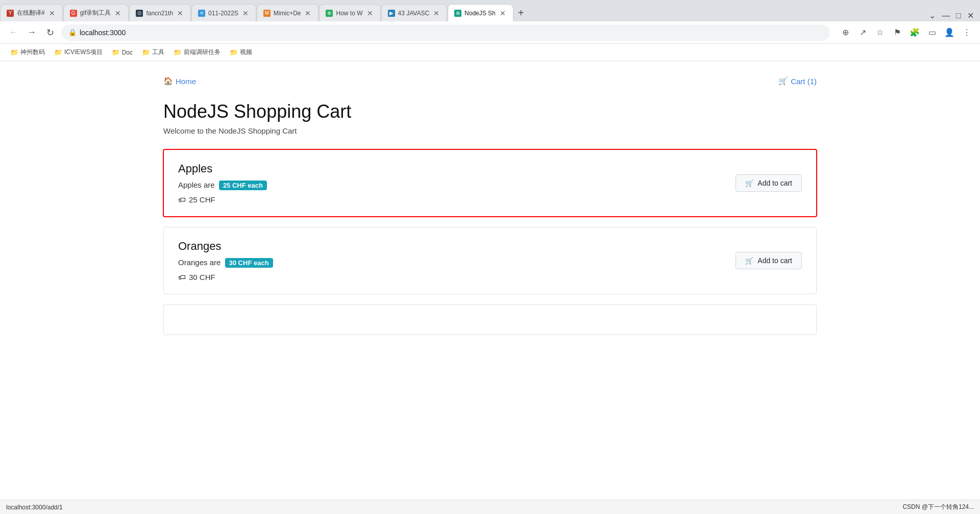 The width and height of the screenshot is (980, 514). What do you see at coordinates (481, 13) in the screenshot?
I see `tab-t8: ⊕ NodeJS Sh ✕` at bounding box center [481, 13].